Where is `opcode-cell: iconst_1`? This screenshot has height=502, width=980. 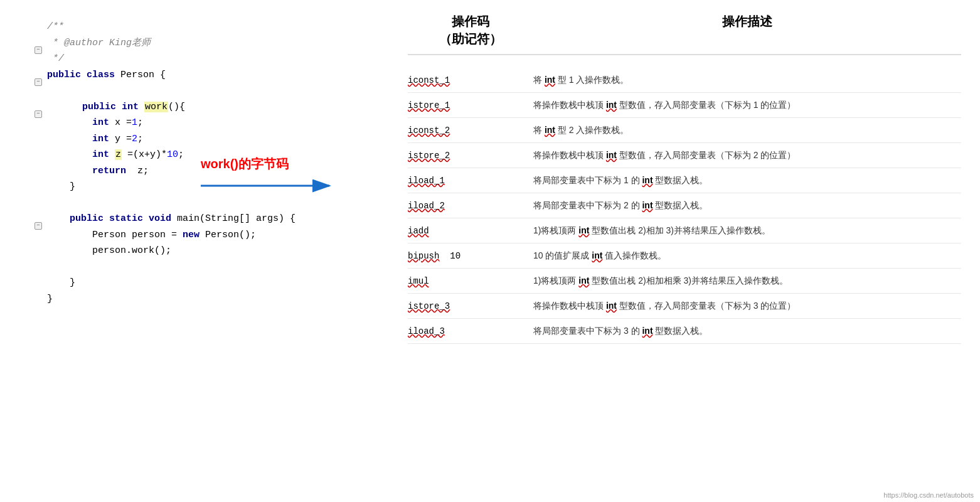
opcode-cell: iconst_1 is located at coordinates (471, 80).